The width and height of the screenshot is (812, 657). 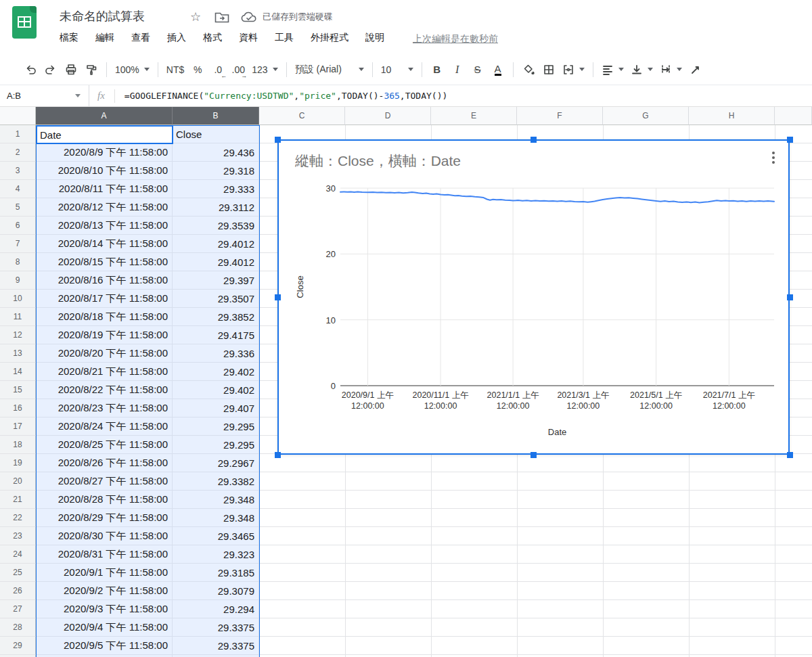 What do you see at coordinates (671, 70) in the screenshot?
I see `text-wrap-button` at bounding box center [671, 70].